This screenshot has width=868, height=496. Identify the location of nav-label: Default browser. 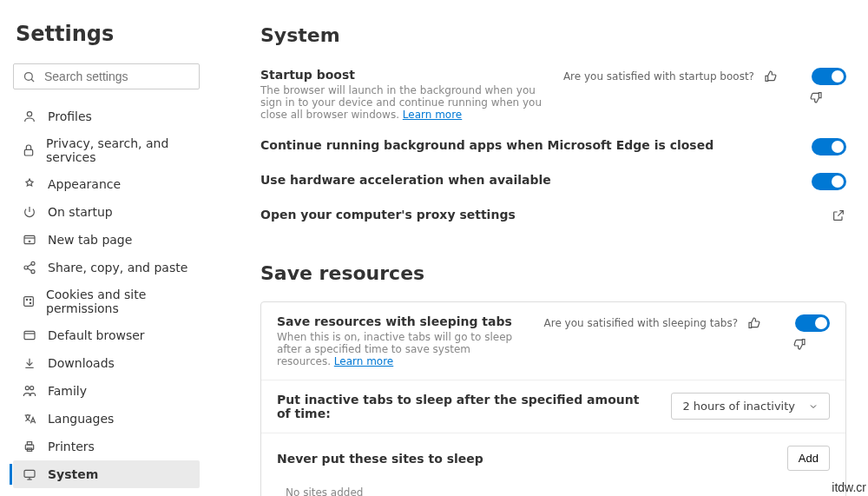
(96, 335).